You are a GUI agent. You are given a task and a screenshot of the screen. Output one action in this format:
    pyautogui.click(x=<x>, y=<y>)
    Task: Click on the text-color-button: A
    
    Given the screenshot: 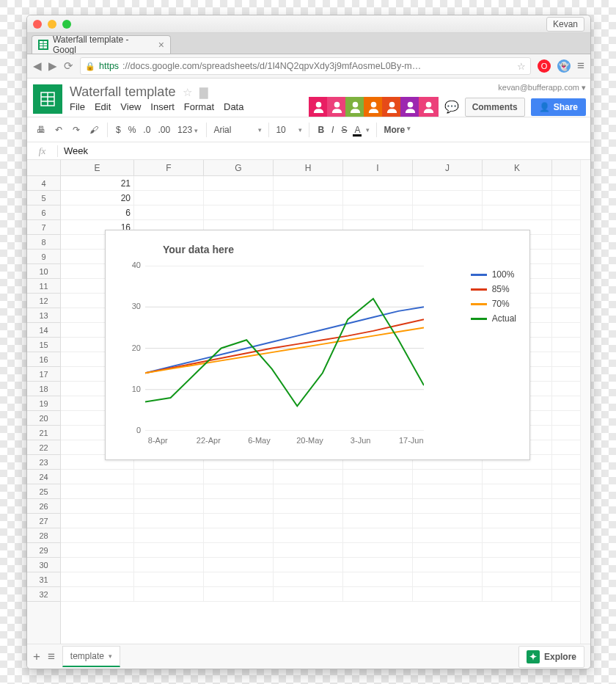 What is the action you would take?
    pyautogui.click(x=357, y=130)
    